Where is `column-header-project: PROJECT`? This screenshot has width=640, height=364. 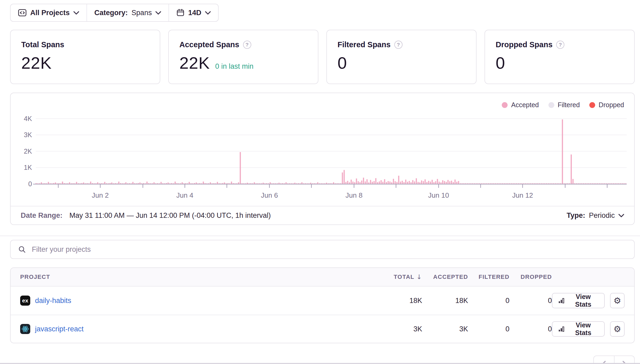
column-header-project: PROJECT is located at coordinates (200, 277).